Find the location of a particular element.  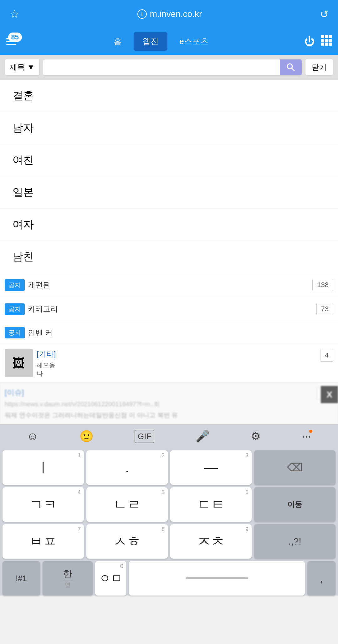

suggestion-item: 남자 is located at coordinates (169, 128).